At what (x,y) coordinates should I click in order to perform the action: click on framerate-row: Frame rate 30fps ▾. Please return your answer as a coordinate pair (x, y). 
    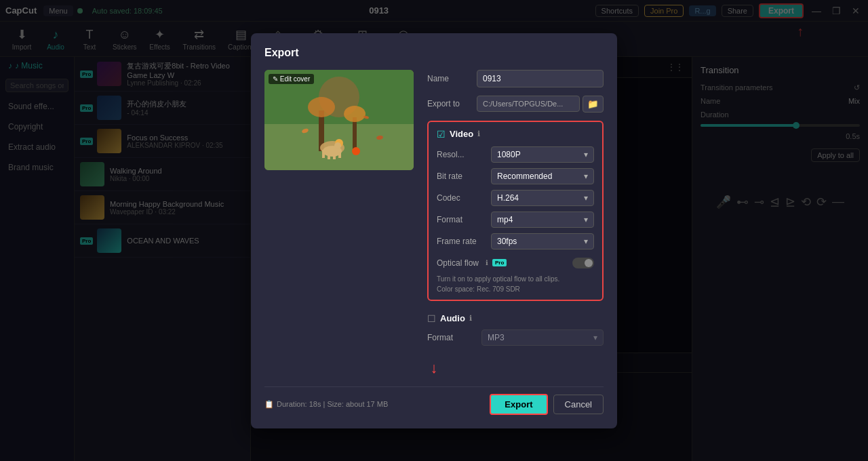
    Looking at the image, I should click on (515, 241).